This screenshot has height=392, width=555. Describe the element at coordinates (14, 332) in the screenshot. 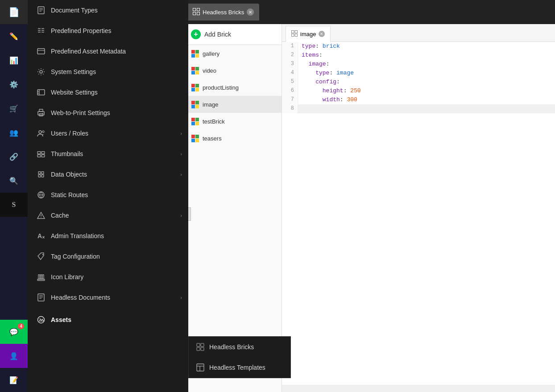

I see `chat-icon: 💬` at that location.